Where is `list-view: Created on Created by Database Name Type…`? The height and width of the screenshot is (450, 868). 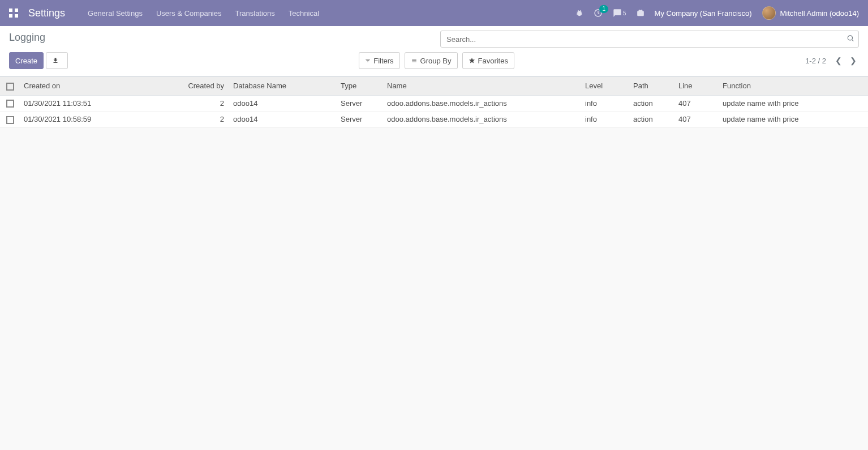 list-view: Created on Created by Database Name Type… is located at coordinates (434, 102).